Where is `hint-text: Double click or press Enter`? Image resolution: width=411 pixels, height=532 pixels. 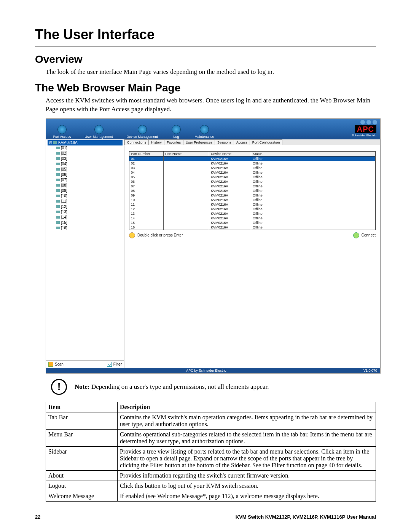
hint-text: Double click or press Enter is located at coordinates (160, 235).